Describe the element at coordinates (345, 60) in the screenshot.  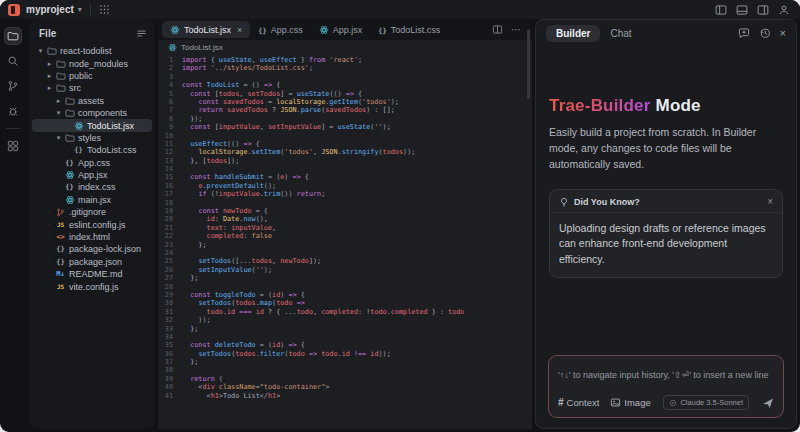
I see `code-line: 1import { useState, useEffect } from 're…` at that location.